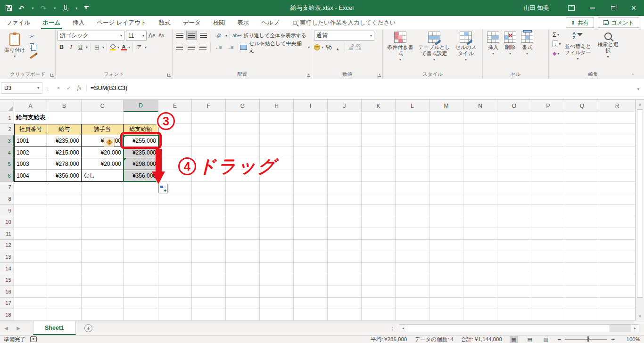  I want to click on sheet-tab-sheet1: Sheet1, so click(55, 328).